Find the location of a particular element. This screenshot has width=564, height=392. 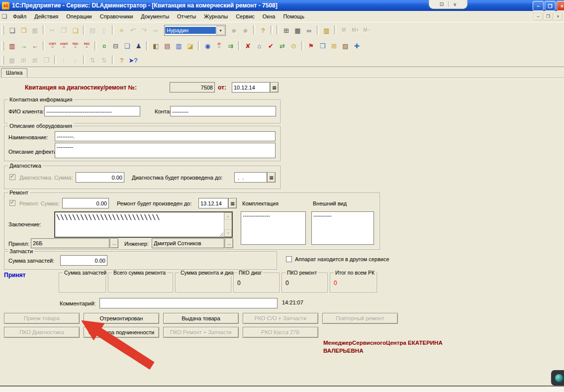

calendar-day-icon: 20 is located at coordinates (219, 46).